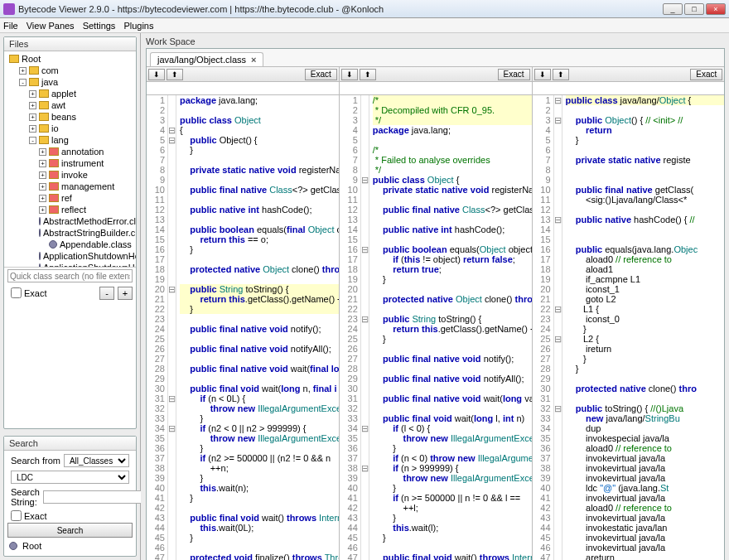 The image size is (729, 560). Describe the element at coordinates (89, 256) in the screenshot. I see `tree-node-label: ApplicationShutdownHooks$1` at that location.